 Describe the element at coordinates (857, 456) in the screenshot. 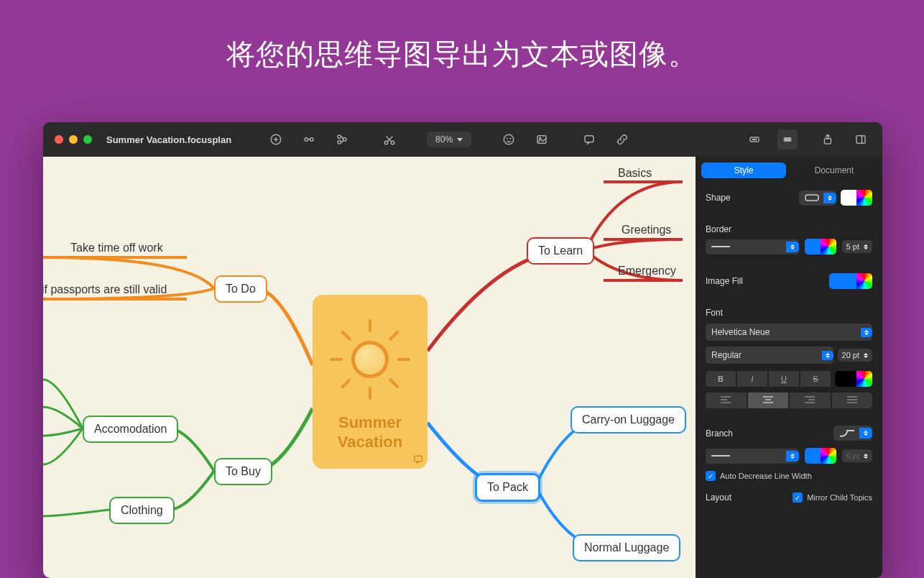

I see `branch-width-stepper: 6 pt` at that location.